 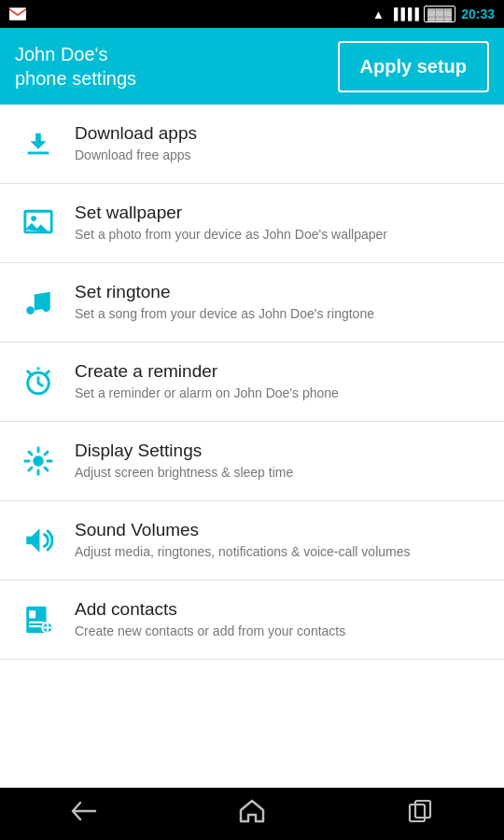 I want to click on gmail-icon, so click(x=18, y=14).